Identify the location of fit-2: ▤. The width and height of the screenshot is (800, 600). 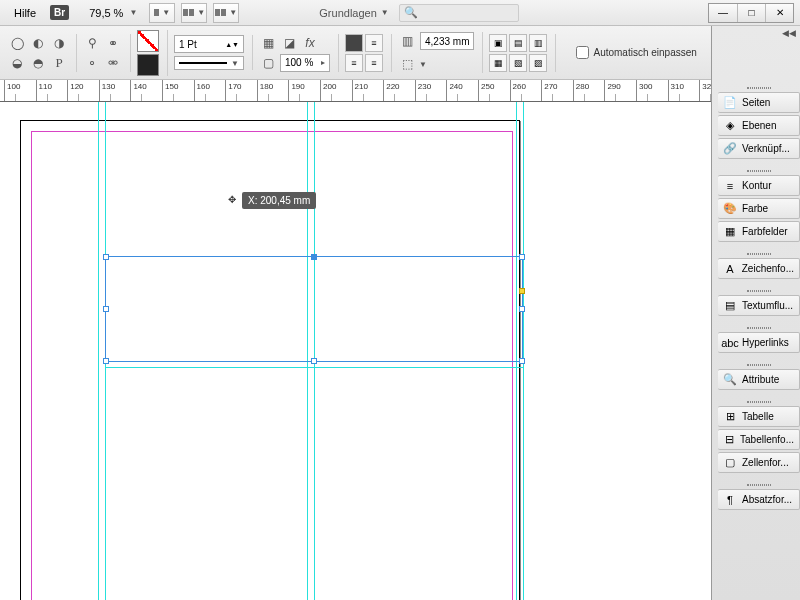
(518, 43).